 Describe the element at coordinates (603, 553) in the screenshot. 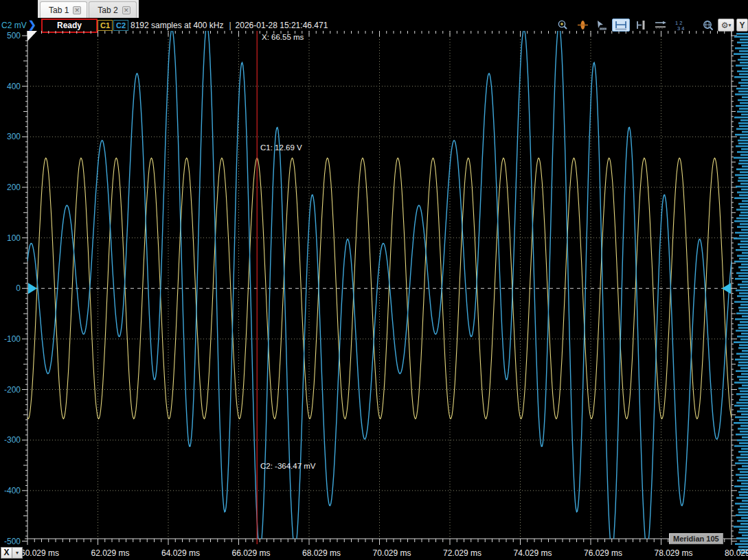

I see `x-axis-label: 76.029 ms` at that location.